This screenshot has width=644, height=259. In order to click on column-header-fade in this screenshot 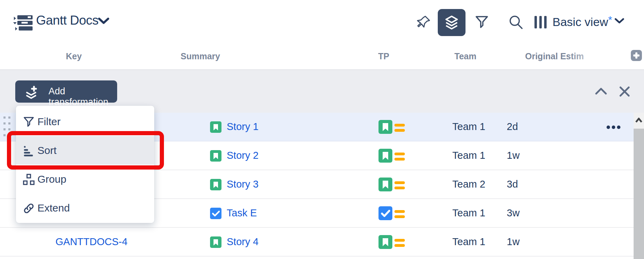, I will do `click(593, 57)`.